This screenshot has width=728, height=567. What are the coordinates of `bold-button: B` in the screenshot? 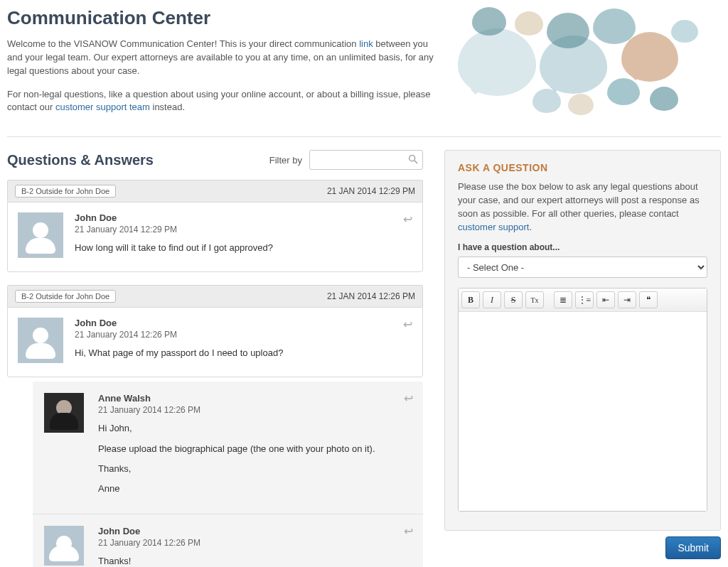 It's located at (471, 300).